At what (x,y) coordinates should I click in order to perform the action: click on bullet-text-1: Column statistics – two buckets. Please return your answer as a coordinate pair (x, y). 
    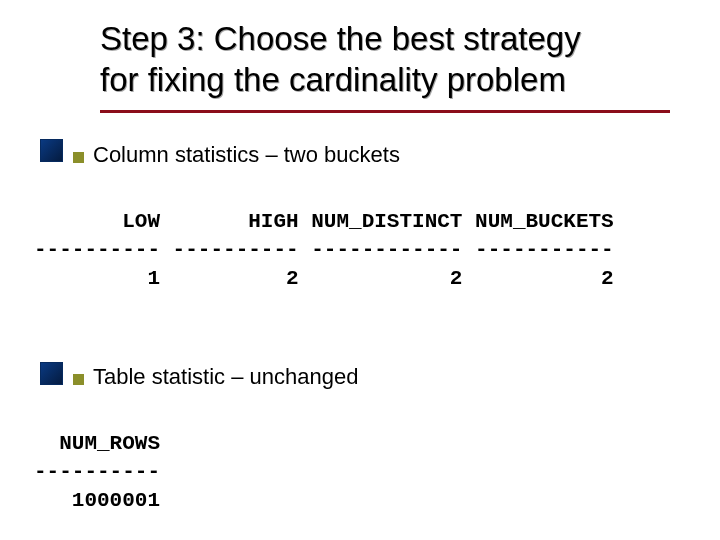
    Looking at the image, I should click on (246, 155).